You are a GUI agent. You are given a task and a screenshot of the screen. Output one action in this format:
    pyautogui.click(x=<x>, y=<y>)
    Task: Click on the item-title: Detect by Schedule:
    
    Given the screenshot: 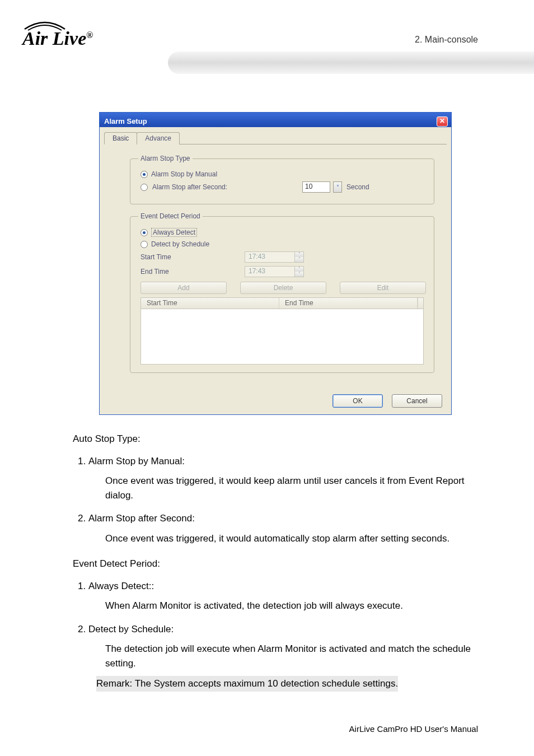 What is the action you would take?
    pyautogui.click(x=131, y=629)
    